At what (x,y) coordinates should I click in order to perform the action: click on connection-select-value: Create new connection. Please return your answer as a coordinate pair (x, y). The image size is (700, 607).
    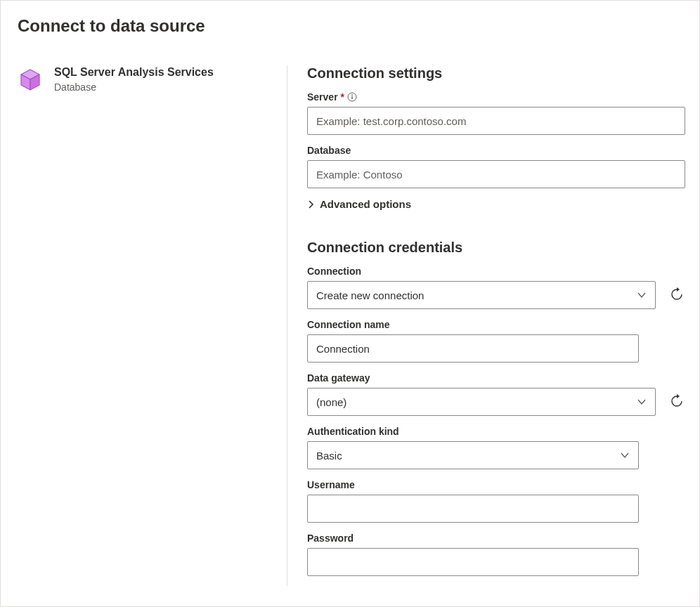
    Looking at the image, I should click on (370, 295).